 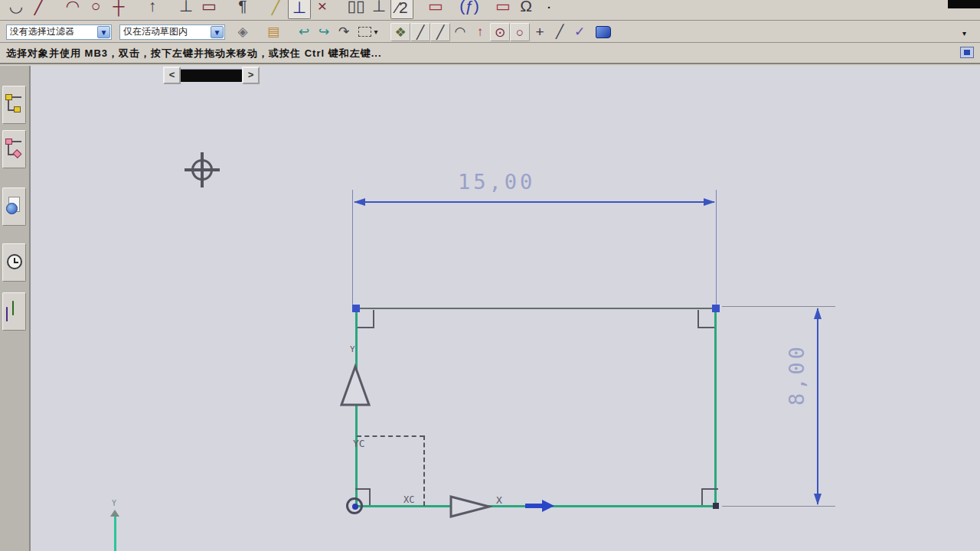 I want to click on y-axis-label: Y, so click(x=352, y=349).